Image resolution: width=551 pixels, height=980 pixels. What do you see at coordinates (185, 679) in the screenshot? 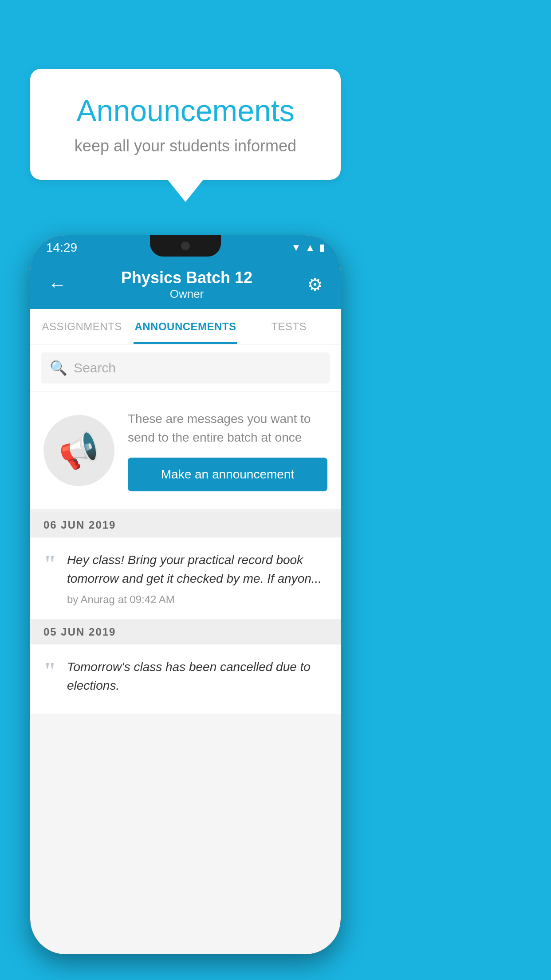
I see `announcement-item-2: " Tomorrow's class has been cancelled du…` at bounding box center [185, 679].